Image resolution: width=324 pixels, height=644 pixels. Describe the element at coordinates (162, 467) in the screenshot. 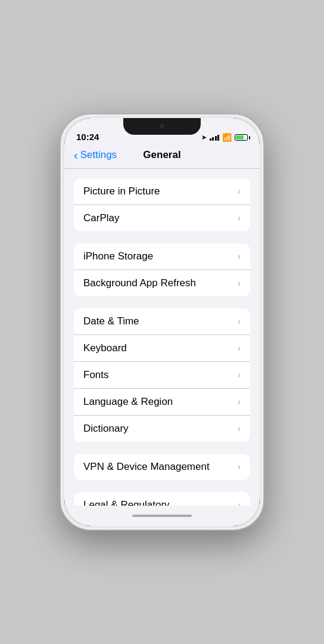

I see `settings-item-vpn: VPN & Device Management ›` at that location.